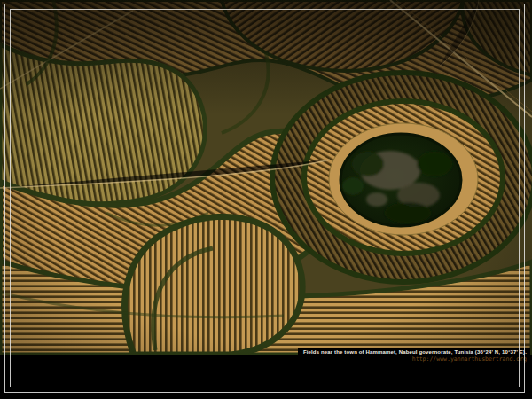 This screenshot has width=532, height=399. Describe the element at coordinates (414, 356) in the screenshot. I see `photo-caption: Fields near the town of Hammamet, Nabeul…` at that location.